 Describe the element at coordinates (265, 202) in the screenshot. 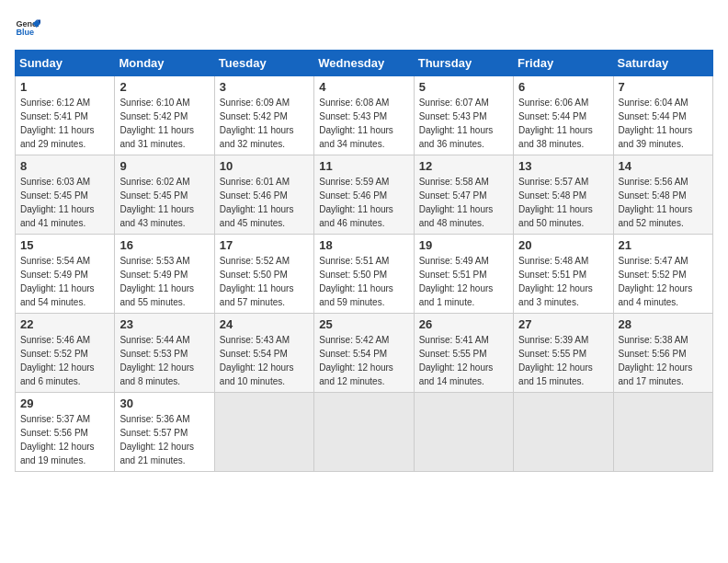

I see `day-info: Sunrise: 6:01 AMSunset: 5:46 PMDaylight:…` at that location.